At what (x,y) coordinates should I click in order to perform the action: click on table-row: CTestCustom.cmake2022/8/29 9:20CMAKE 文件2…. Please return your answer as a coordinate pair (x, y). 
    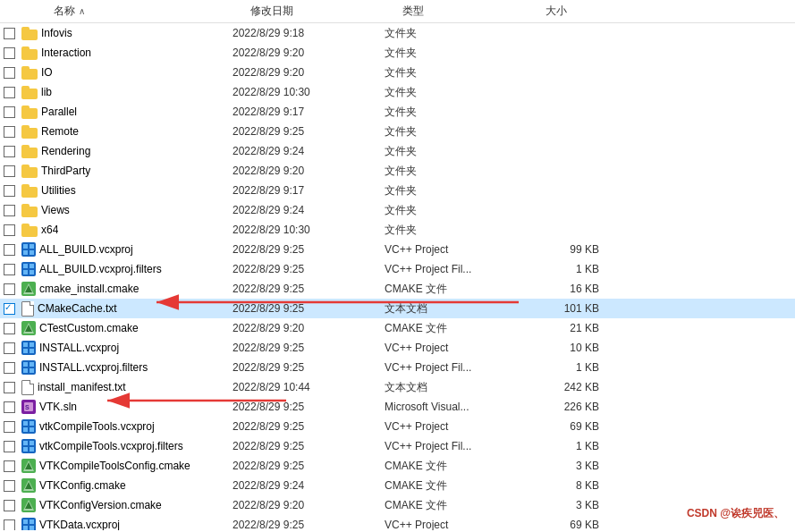
    Looking at the image, I should click on (397, 328).